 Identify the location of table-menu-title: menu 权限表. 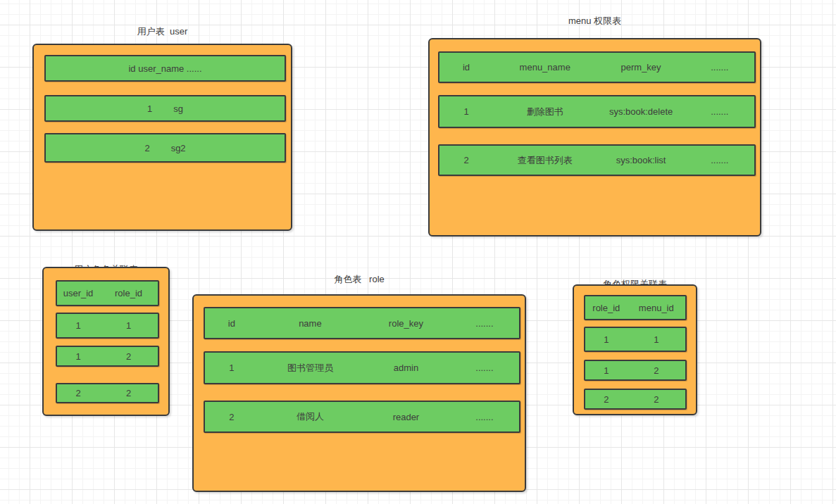
(594, 21).